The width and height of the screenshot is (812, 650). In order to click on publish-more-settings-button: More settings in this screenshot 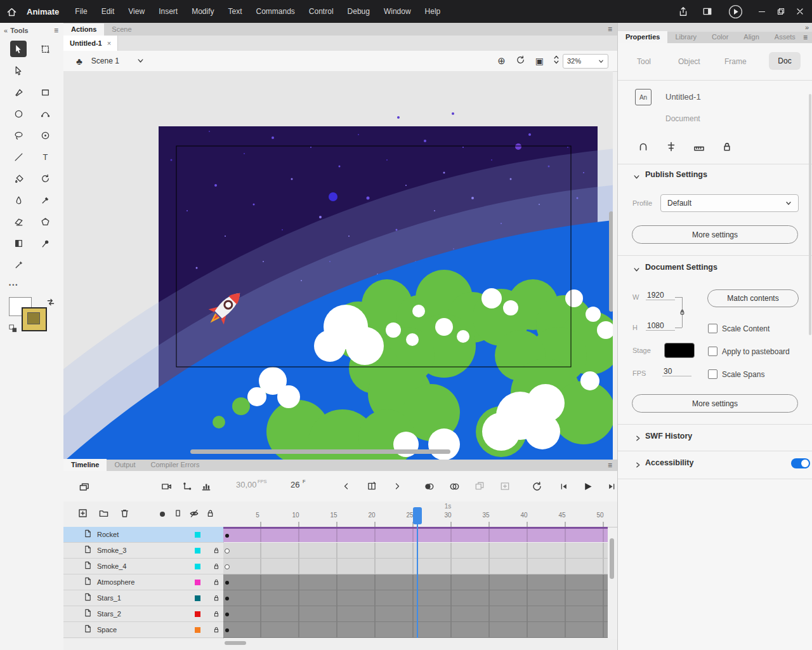, I will do `click(715, 235)`.